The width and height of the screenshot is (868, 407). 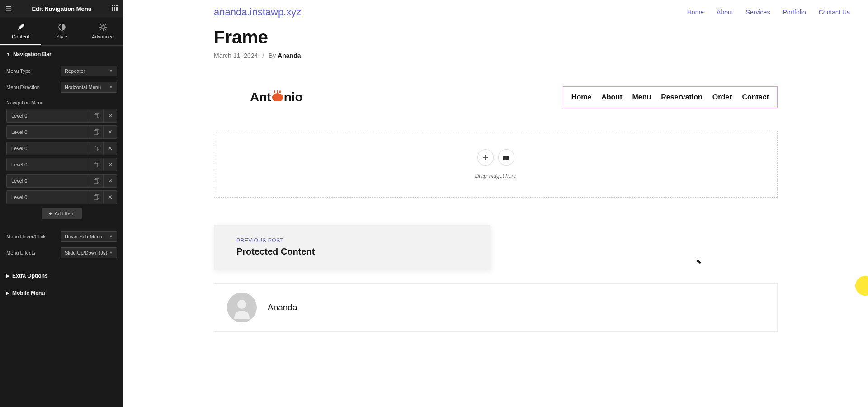 What do you see at coordinates (50, 213) in the screenshot?
I see `plus-icon: +` at bounding box center [50, 213].